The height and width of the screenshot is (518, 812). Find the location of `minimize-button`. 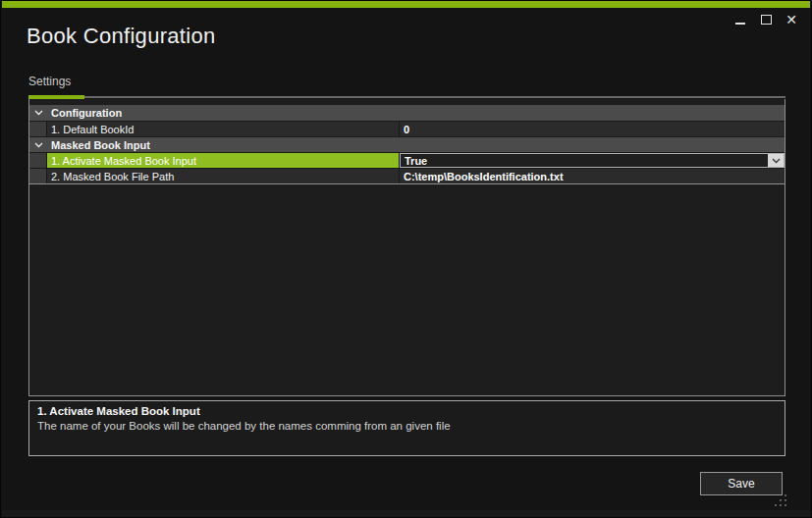

minimize-button is located at coordinates (740, 20).